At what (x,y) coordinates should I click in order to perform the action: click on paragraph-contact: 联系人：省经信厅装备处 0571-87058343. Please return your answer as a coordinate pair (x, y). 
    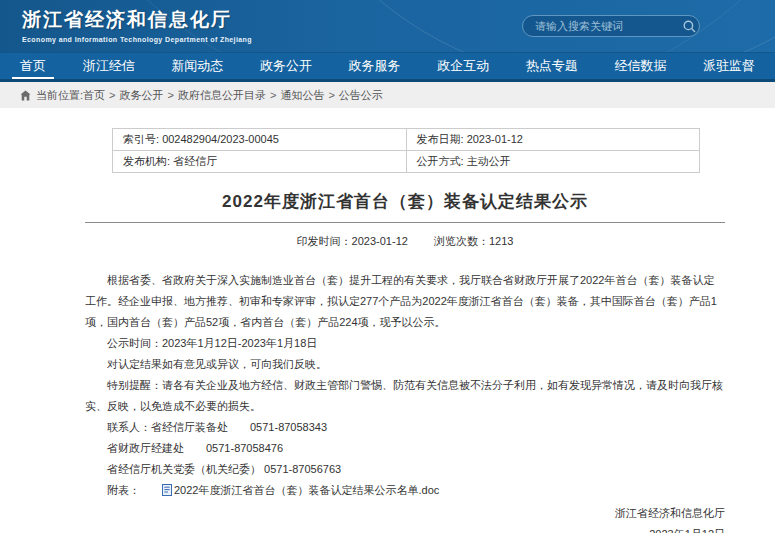
    Looking at the image, I should click on (405, 428).